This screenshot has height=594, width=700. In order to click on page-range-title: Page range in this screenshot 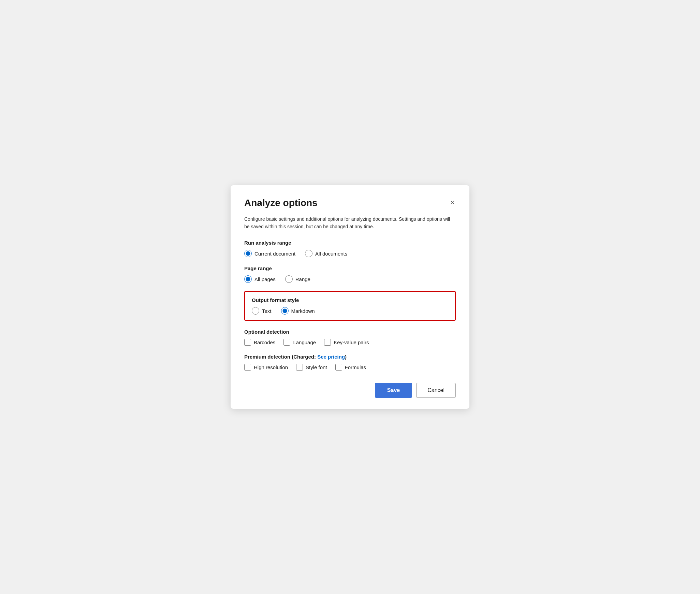, I will do `click(350, 268)`.